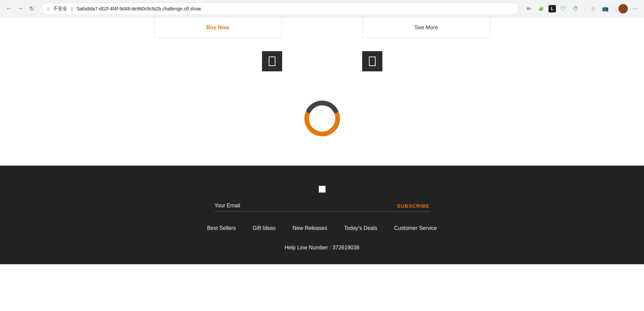 The height and width of the screenshot is (311, 644). I want to click on email-input, so click(306, 206).